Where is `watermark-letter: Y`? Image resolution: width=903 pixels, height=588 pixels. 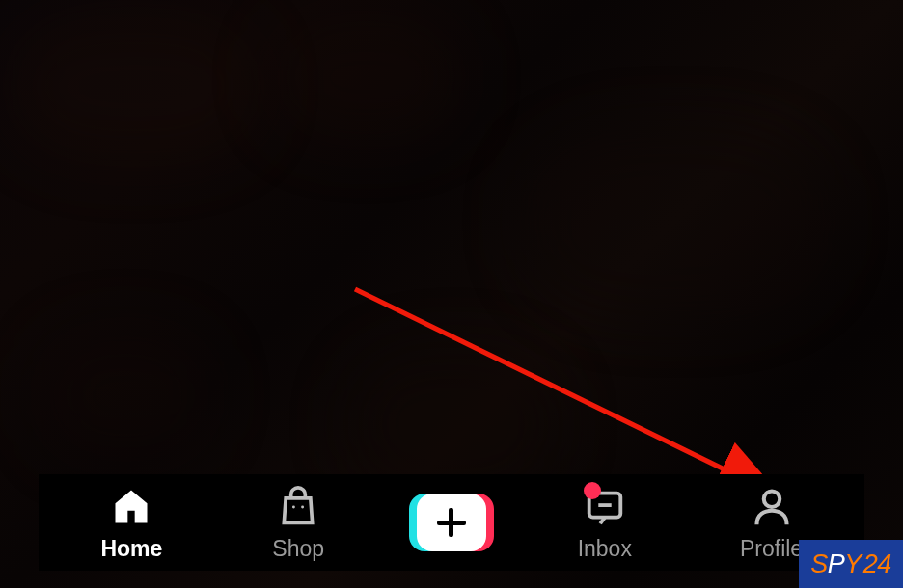
watermark-letter: Y is located at coordinates (853, 565).